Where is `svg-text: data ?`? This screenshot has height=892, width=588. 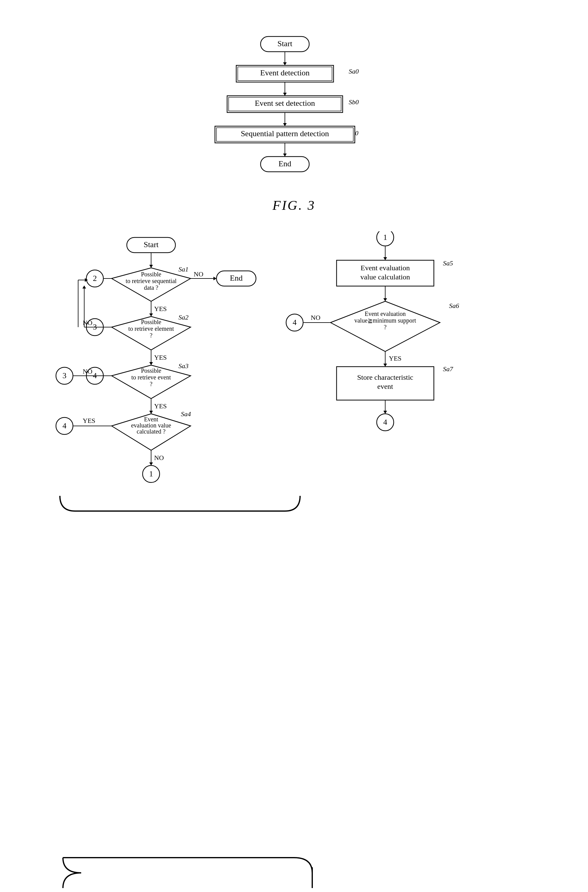
svg-text: data ? is located at coordinates (151, 288).